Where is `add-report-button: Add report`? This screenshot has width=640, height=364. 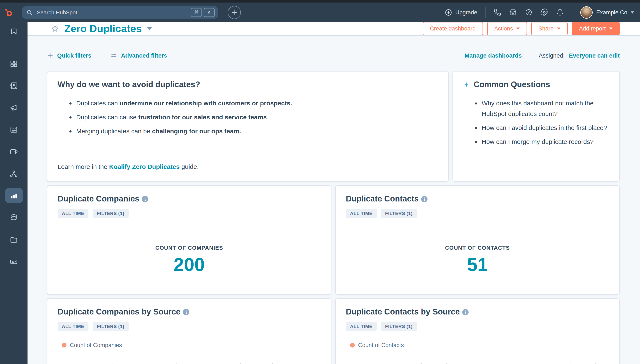
add-report-button: Add report is located at coordinates (596, 28).